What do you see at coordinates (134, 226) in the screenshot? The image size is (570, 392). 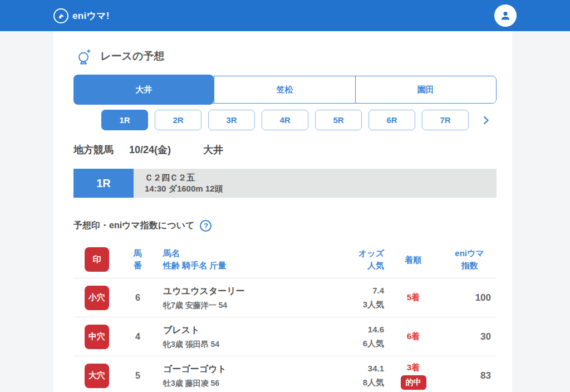 I see `about-label: 予想印・eniウマ指数について` at bounding box center [134, 226].